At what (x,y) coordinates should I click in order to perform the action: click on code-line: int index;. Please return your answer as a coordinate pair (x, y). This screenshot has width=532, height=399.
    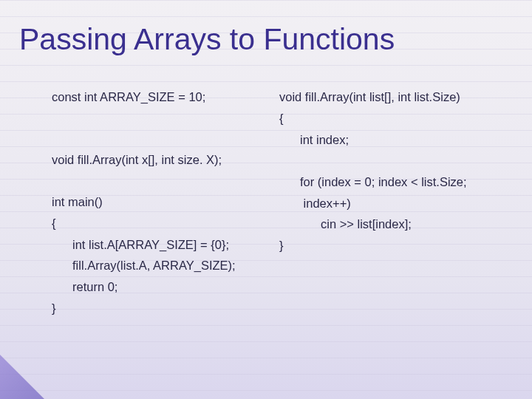
    Looking at the image, I should click on (398, 140).